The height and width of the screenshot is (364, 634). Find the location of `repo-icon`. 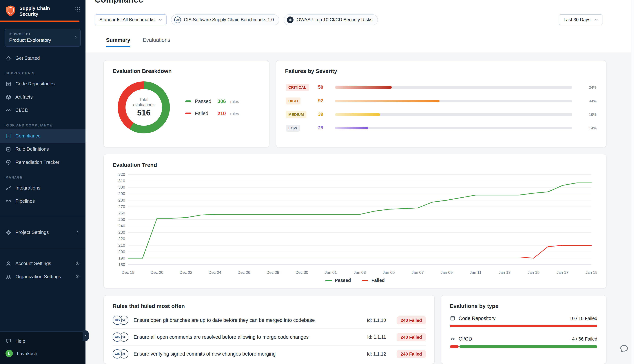

repo-icon is located at coordinates (9, 84).